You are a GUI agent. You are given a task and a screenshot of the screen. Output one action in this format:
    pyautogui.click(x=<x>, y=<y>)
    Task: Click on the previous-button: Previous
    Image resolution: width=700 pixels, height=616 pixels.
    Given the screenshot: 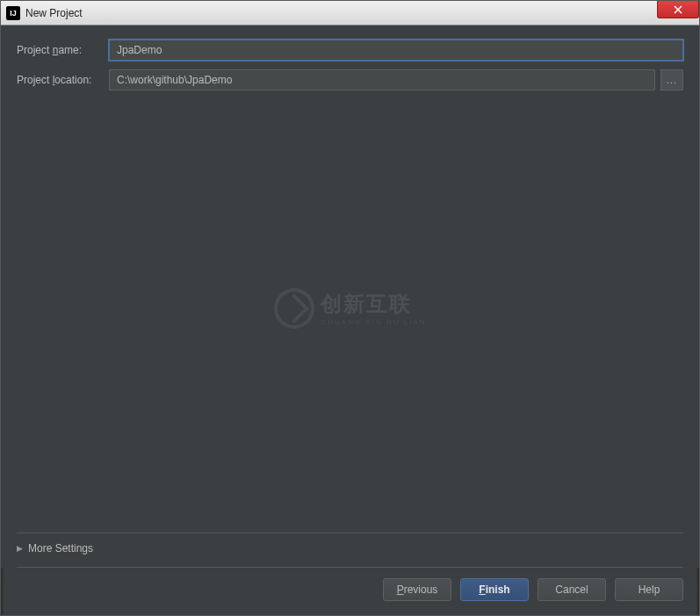 What is the action you would take?
    pyautogui.click(x=417, y=590)
    